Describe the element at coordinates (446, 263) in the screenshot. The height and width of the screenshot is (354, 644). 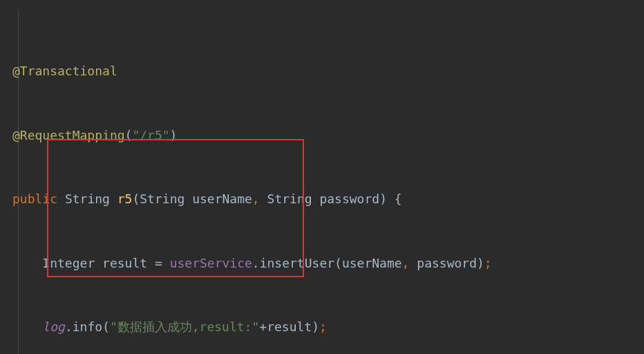
I see `arg: password` at that location.